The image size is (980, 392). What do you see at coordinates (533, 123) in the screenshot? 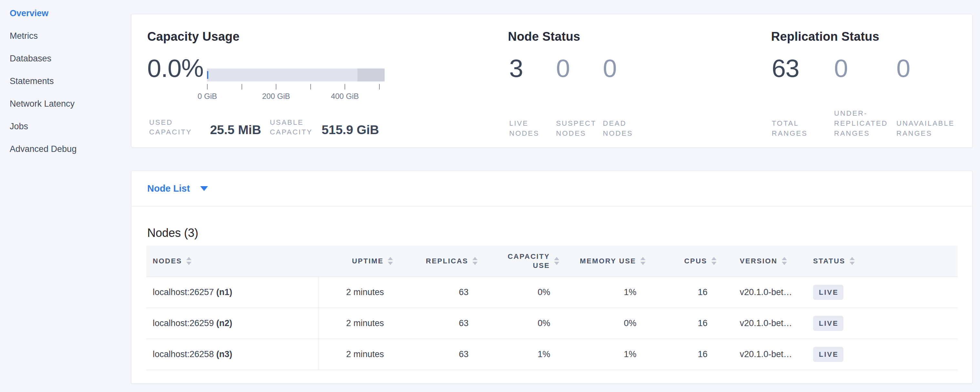
I see `stat-label: LIVENODES` at bounding box center [533, 123].